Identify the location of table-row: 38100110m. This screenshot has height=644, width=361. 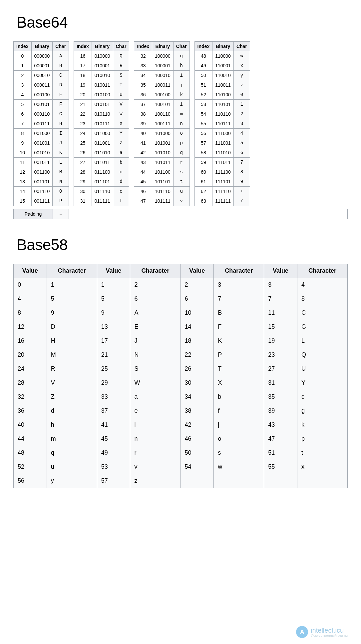
(162, 114).